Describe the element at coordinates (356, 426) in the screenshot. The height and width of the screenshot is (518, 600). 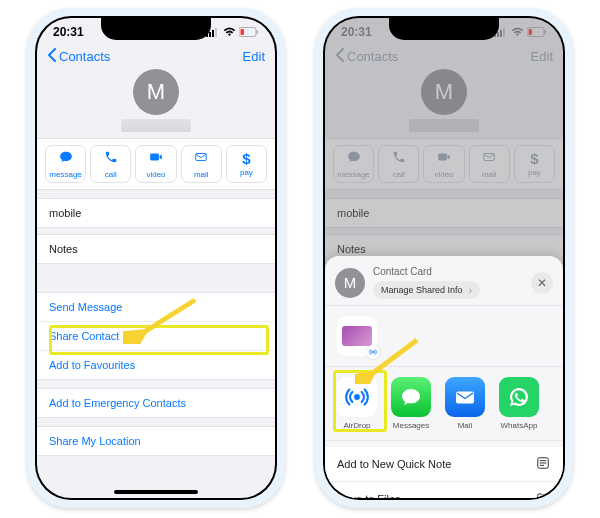
I see `app-label: AirDrop` at that location.